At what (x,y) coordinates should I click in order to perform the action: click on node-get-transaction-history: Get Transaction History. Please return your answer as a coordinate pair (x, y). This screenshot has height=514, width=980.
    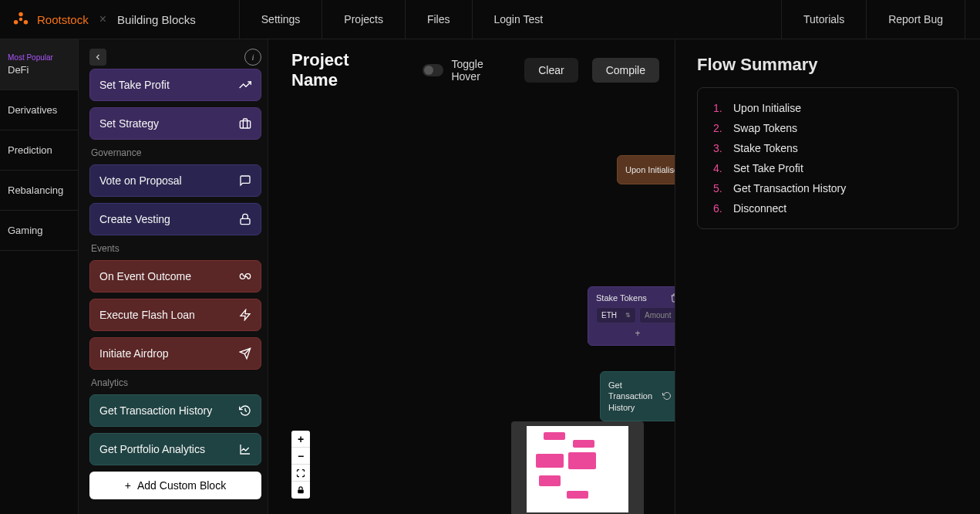
    Looking at the image, I should click on (638, 397).